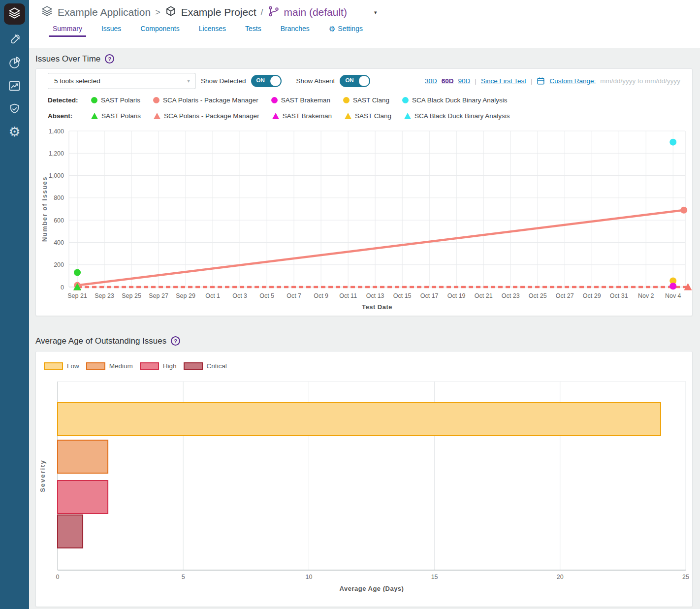 The image size is (700, 609). What do you see at coordinates (370, 116) in the screenshot?
I see `absent-legend-row: Absent: SAST Polaris SCA Polaris - Packa…` at bounding box center [370, 116].